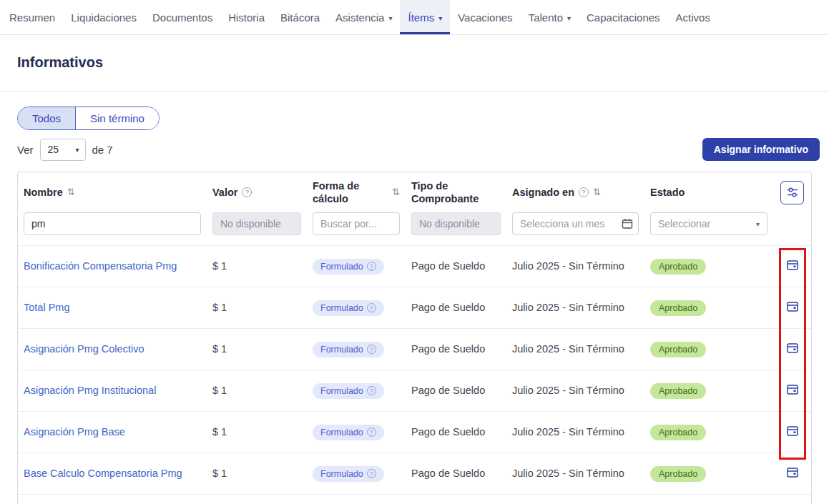 The height and width of the screenshot is (504, 829). What do you see at coordinates (225, 192) in the screenshot?
I see `column-header-valor: Valor` at bounding box center [225, 192].